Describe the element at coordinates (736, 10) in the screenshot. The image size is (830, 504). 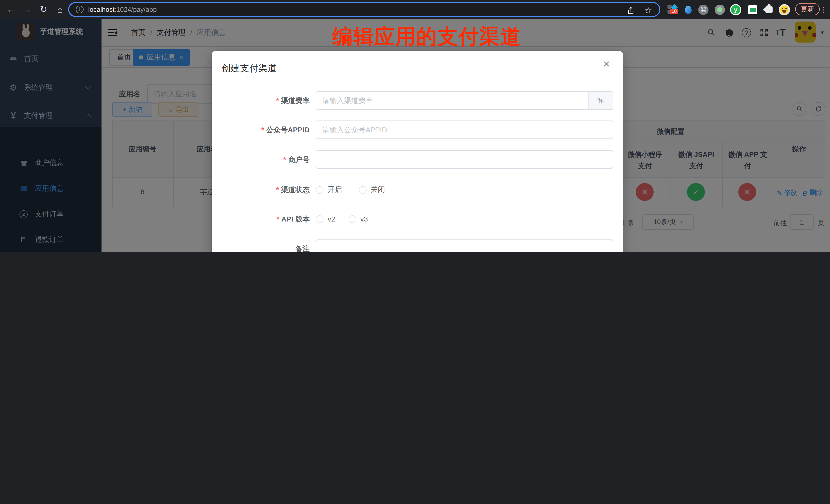
I see `extension-y-icon: y` at that location.